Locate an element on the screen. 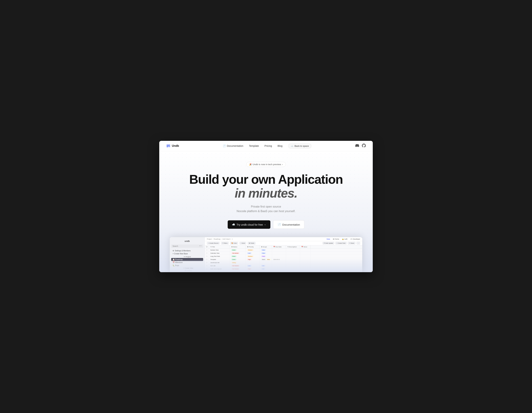 The height and width of the screenshot is (413, 532). navbar: Undb 📄 Documentation Template Pricing Bl… is located at coordinates (266, 146).